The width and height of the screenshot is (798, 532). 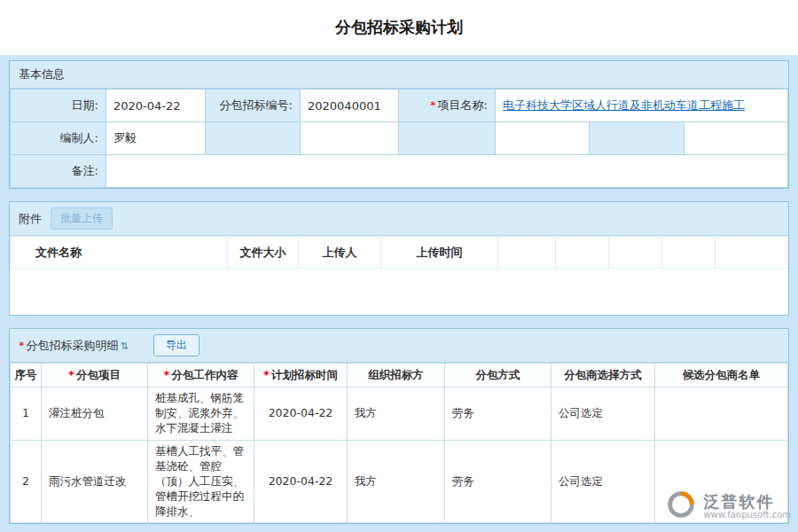 I want to click on date-value: 2020-04-22, so click(x=156, y=106).